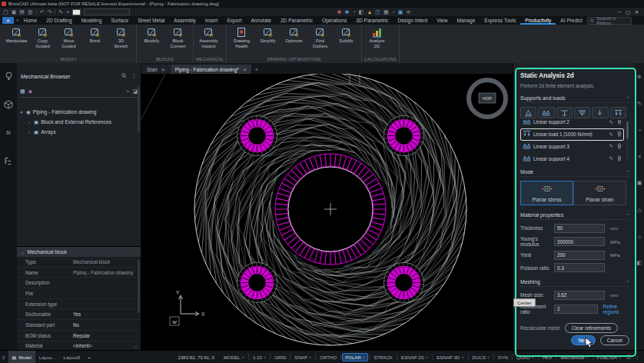  Describe the element at coordinates (22, 112) in the screenshot. I see `tree-caret-icon: ▾` at that location.